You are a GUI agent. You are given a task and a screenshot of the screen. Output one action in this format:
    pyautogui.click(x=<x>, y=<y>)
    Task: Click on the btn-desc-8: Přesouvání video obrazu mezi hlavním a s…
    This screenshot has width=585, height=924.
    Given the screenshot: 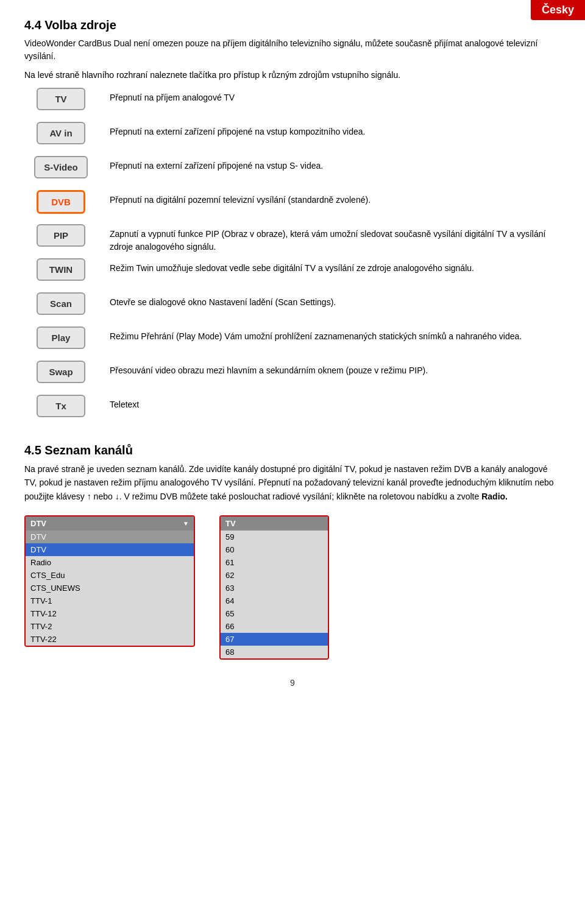 What is the action you would take?
    pyautogui.click(x=335, y=369)
    